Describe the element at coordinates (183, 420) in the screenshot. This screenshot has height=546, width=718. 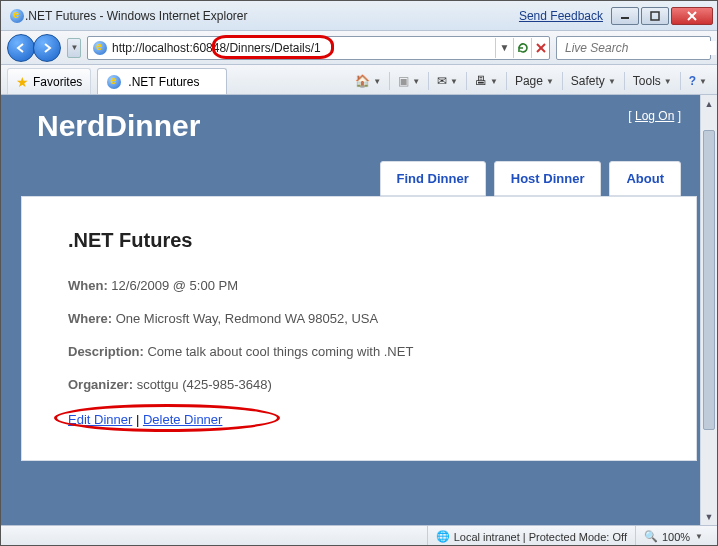
I see `delete-dinner-link: Delete Dinner` at that location.